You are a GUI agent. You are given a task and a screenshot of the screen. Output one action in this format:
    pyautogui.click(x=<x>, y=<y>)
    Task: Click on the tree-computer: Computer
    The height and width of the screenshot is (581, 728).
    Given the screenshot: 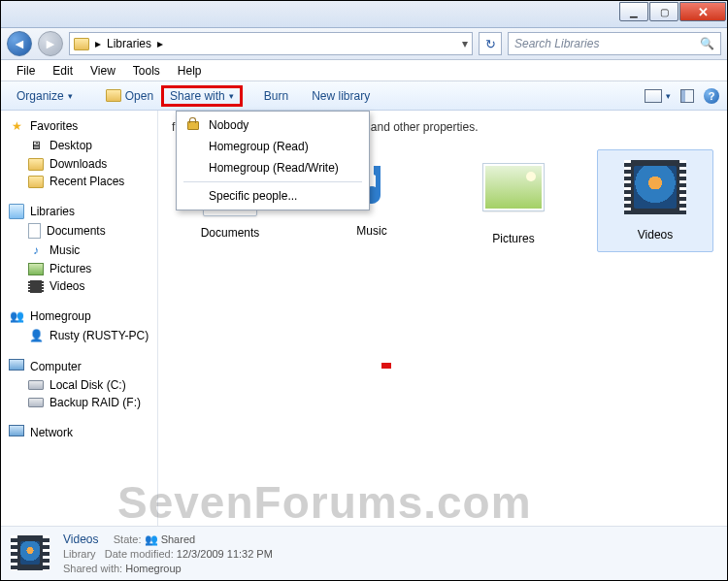 What is the action you would take?
    pyautogui.click(x=80, y=367)
    